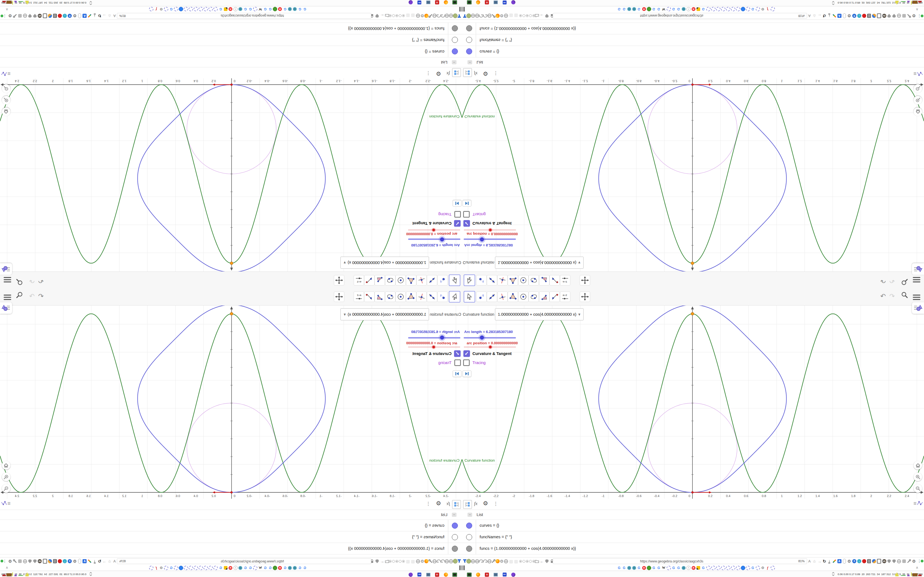 The height and width of the screenshot is (577, 924). What do you see at coordinates (539, 314) in the screenshot?
I see `curvature-function-dropdown: 1.000000000000 + cos(4.000000000000 x) ▼` at bounding box center [539, 314].